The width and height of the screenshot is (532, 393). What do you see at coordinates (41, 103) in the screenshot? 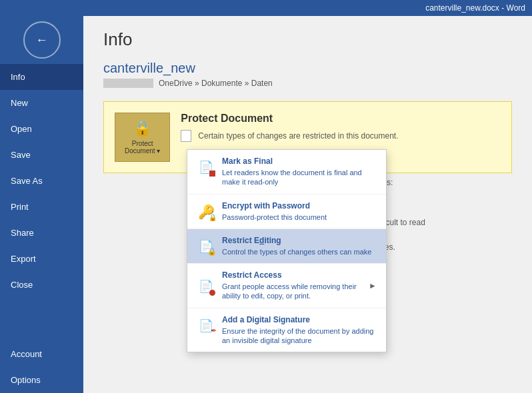
I see `sidebar-item-new: New` at bounding box center [41, 103].